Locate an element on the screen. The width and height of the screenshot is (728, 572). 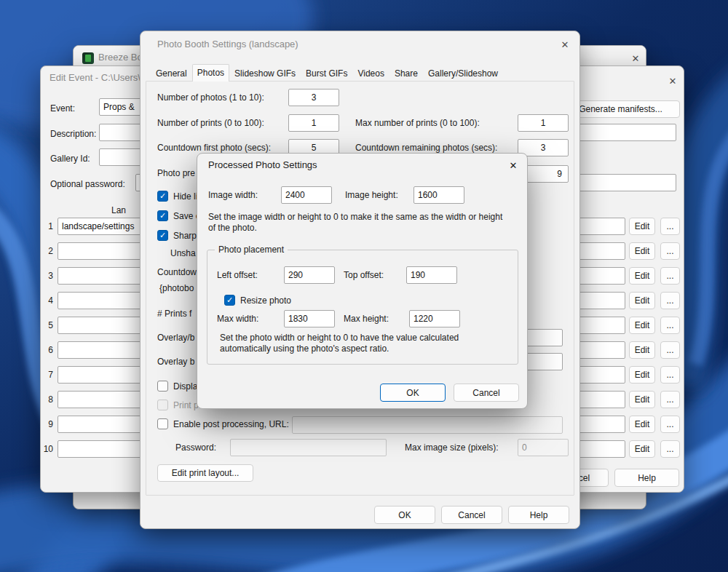
sharpen-checkbox: ✓ is located at coordinates (163, 236).